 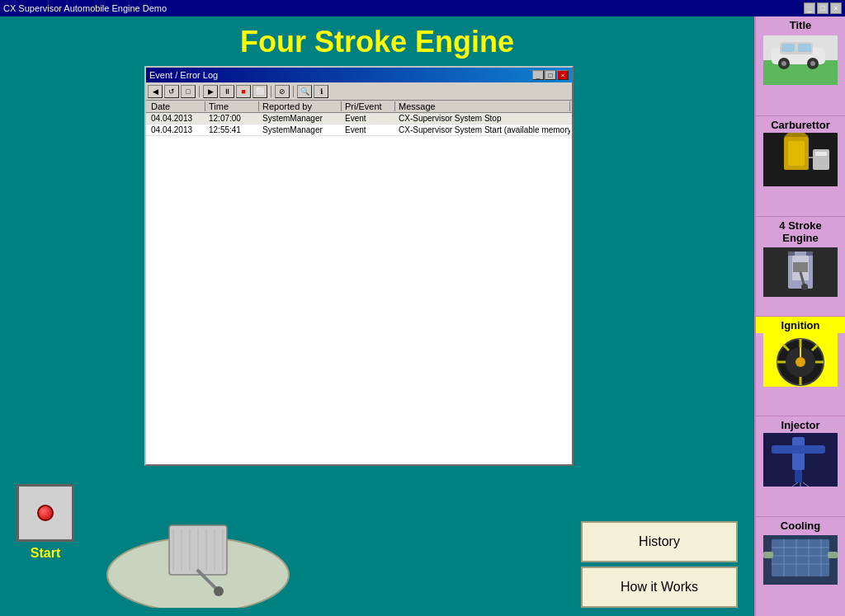 I want to click on toolbar-btn-3: □, so click(x=188, y=92).